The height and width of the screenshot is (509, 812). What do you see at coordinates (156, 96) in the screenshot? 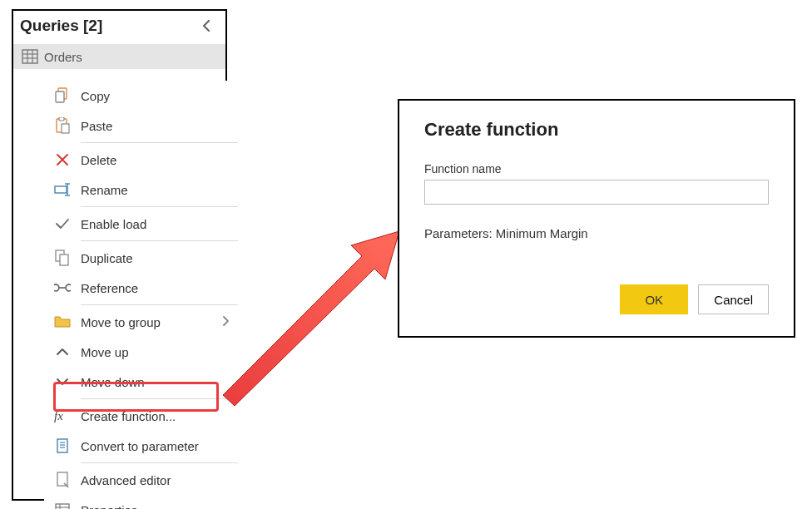
I see `menu-label: Copy` at bounding box center [156, 96].